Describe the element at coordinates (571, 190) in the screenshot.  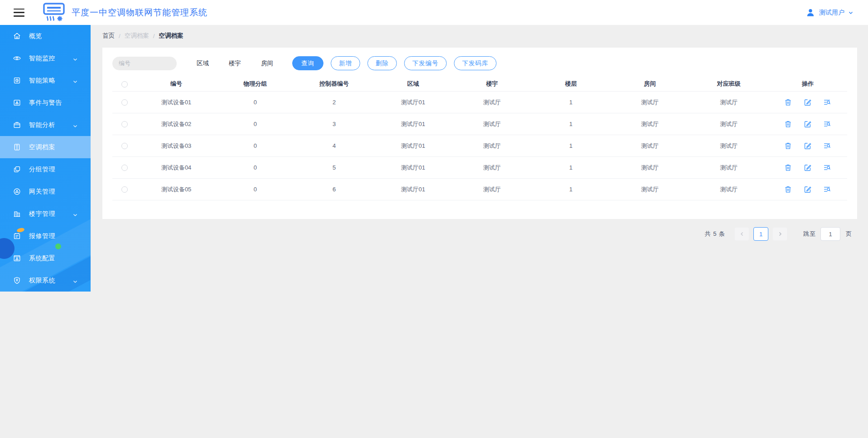
I see `cell-floor: 1` at that location.